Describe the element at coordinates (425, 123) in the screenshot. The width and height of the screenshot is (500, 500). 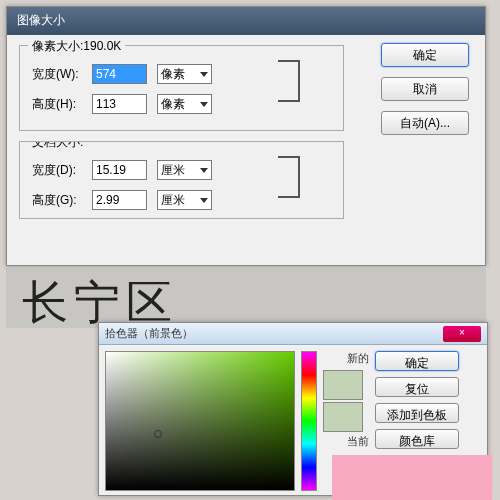
I see `auto-button: 自动(A)...` at that location.